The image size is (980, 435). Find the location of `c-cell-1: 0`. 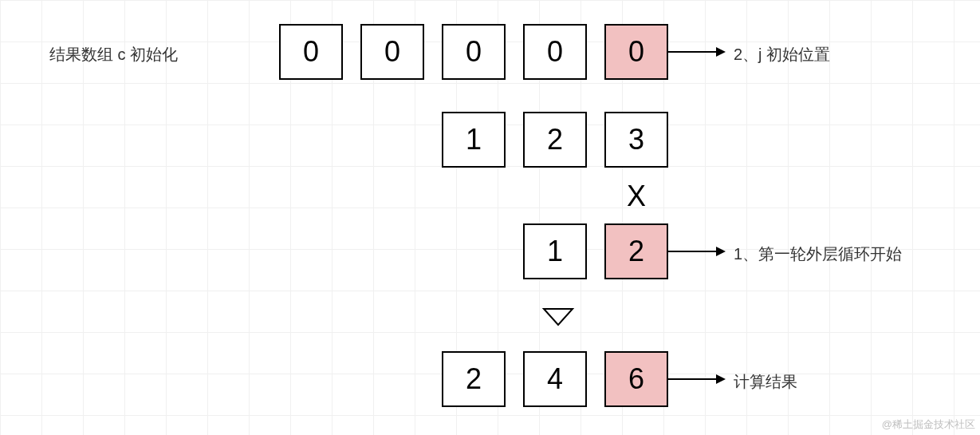

c-cell-1: 0 is located at coordinates (392, 52).